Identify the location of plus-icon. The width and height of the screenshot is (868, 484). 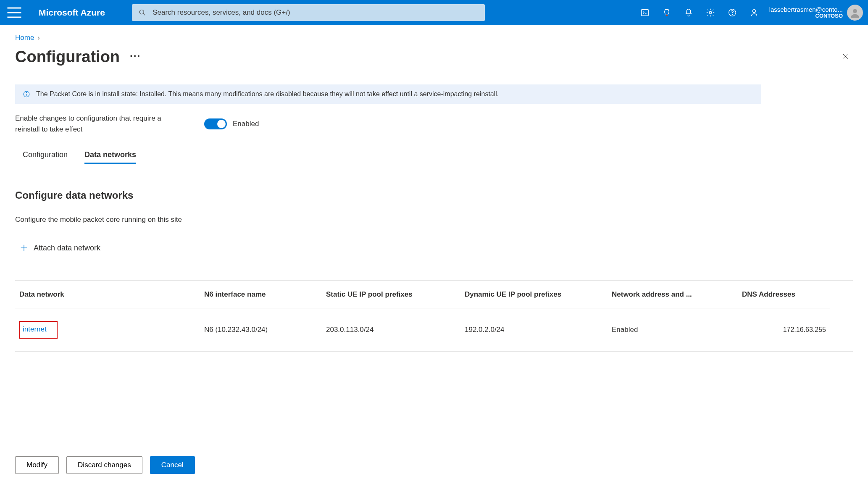
(24, 248).